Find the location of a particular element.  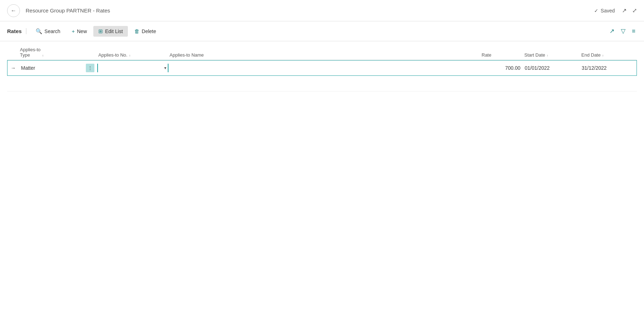

dropdown-toggle-button: ▾ is located at coordinates (165, 68).